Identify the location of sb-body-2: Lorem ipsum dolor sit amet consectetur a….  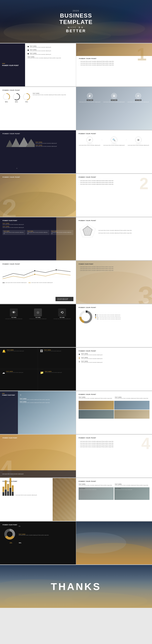
(38, 233).